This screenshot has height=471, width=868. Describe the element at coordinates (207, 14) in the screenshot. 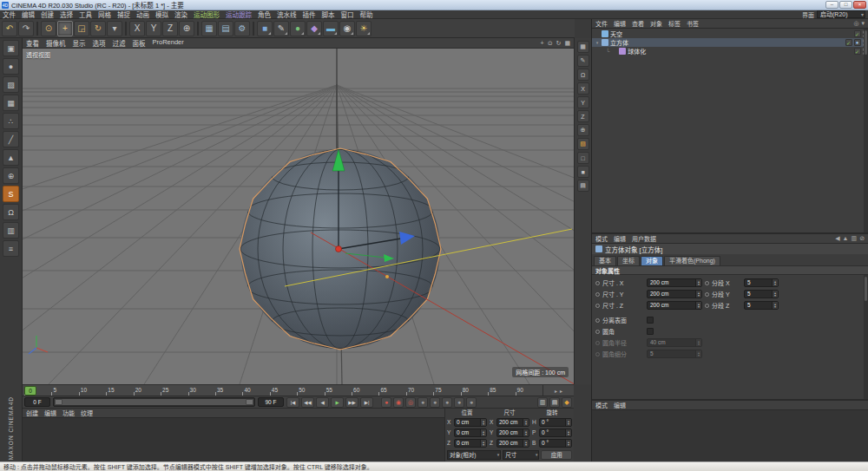

I see `menu-item: 运动图形` at that location.